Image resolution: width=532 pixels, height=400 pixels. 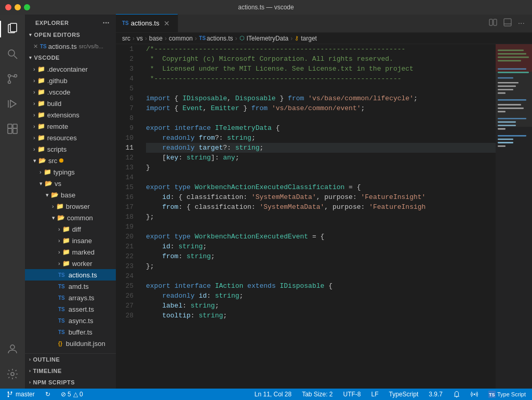 I want to click on tree-buildunit-json: {} buildunit.json, so click(x=71, y=343).